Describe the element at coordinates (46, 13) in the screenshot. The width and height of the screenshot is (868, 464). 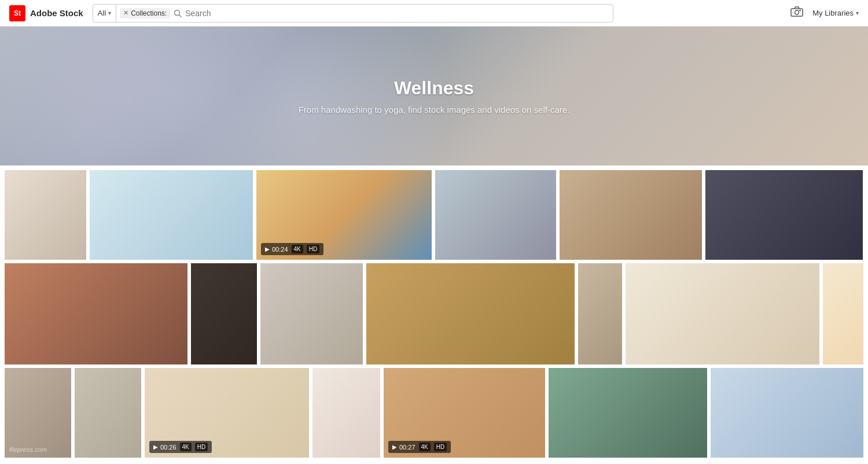
I see `logo-area: St Adobe Stock` at that location.